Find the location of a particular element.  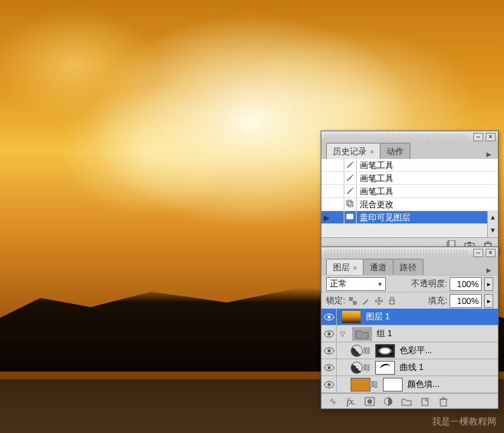

link-layers-button is located at coordinates (333, 402).